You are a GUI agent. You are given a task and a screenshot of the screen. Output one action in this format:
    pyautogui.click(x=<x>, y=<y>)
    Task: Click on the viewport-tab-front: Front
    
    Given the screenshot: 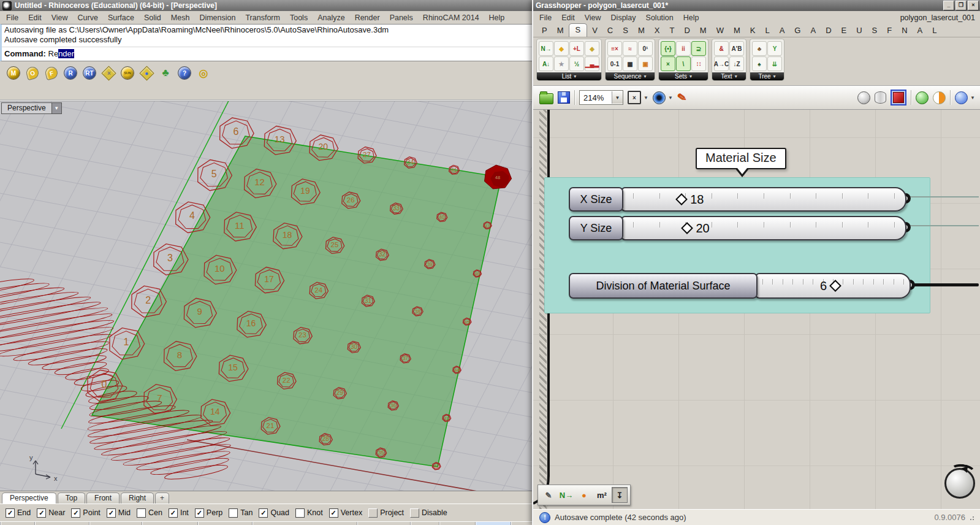 What is the action you would take?
    pyautogui.click(x=103, y=498)
    